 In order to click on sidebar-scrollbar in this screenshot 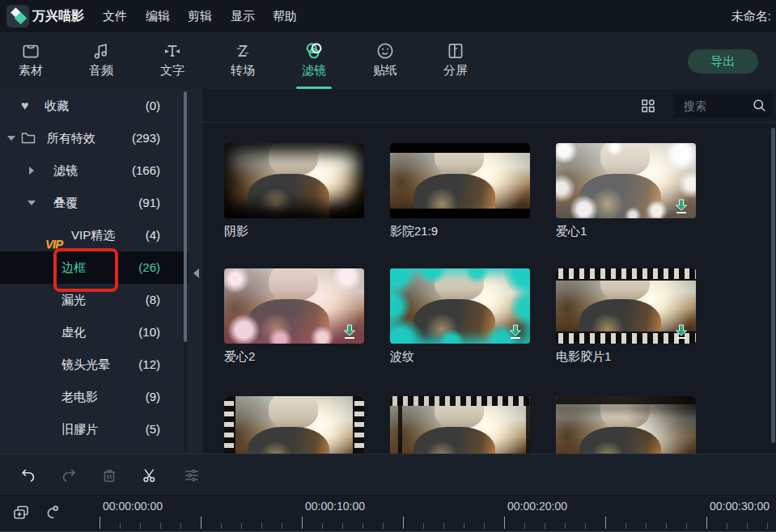, I will do `click(185, 217)`.